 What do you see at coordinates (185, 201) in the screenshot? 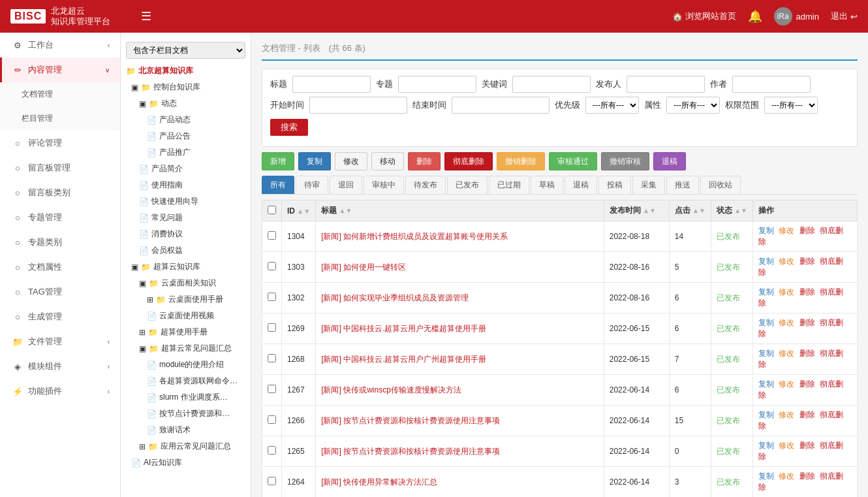
I see `tree-node: 📄 快速使用向导` at bounding box center [185, 201].